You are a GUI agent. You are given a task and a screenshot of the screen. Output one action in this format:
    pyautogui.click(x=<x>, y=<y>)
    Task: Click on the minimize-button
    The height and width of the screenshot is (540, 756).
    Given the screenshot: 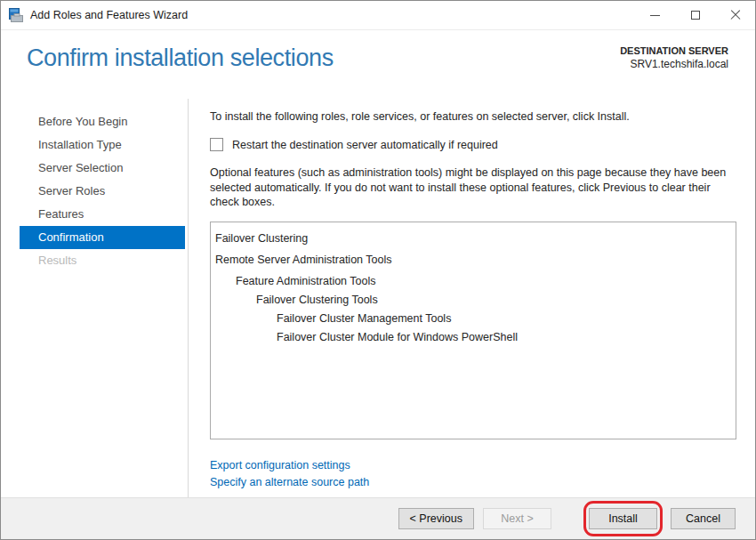 What is the action you would take?
    pyautogui.click(x=655, y=15)
    